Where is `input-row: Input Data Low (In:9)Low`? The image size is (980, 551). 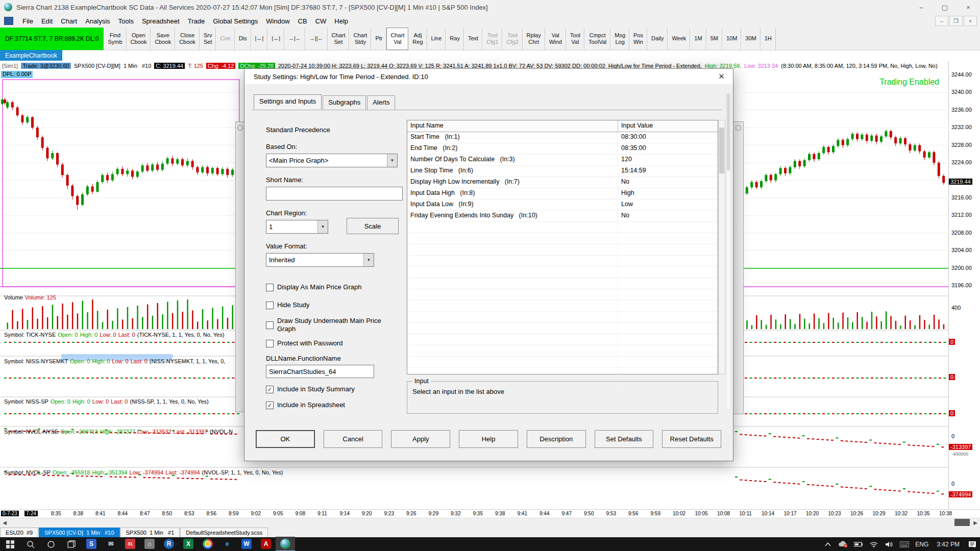 input-row: Input Data Low (In:9)Low is located at coordinates (562, 205).